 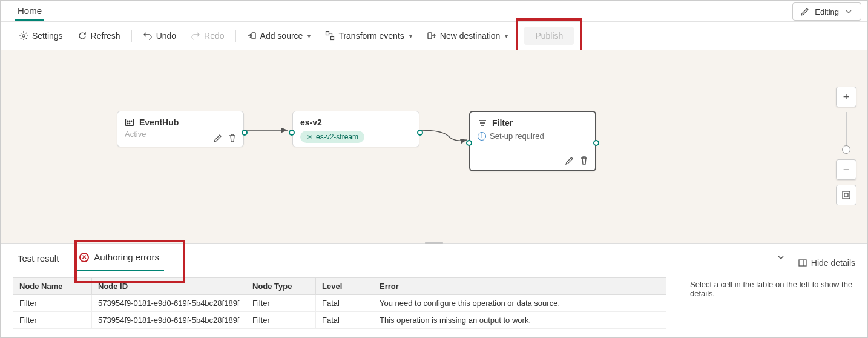 What do you see at coordinates (159, 122) in the screenshot?
I see `node-title: EventHub` at bounding box center [159, 122].